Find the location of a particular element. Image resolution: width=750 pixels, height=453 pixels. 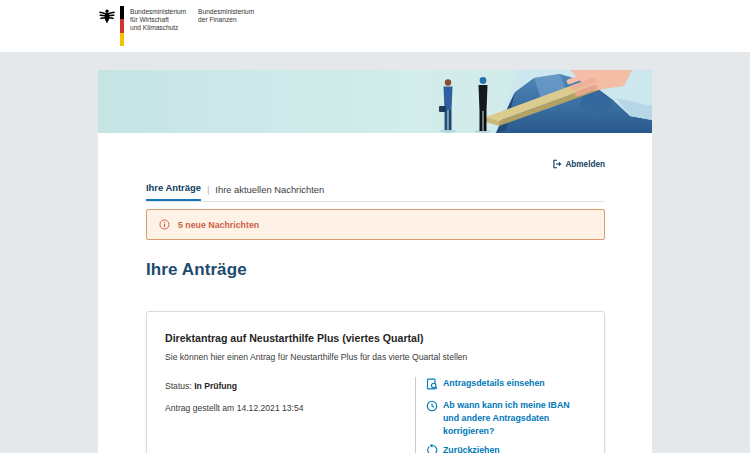

page-title: Ihre Anträge is located at coordinates (376, 270).